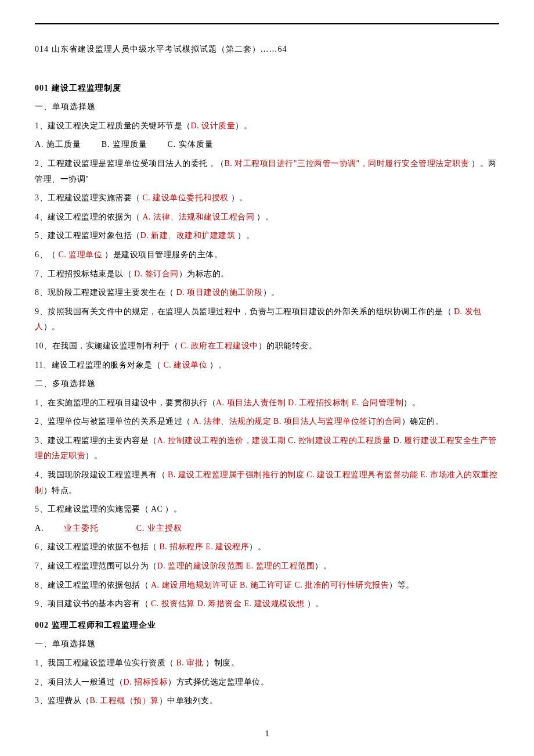  What do you see at coordinates (347, 164) in the screenshot?
I see `q2-answer: B. 对工程项目进行"三控两管一协调"，同时履行安全管理法定职责` at bounding box center [347, 164].